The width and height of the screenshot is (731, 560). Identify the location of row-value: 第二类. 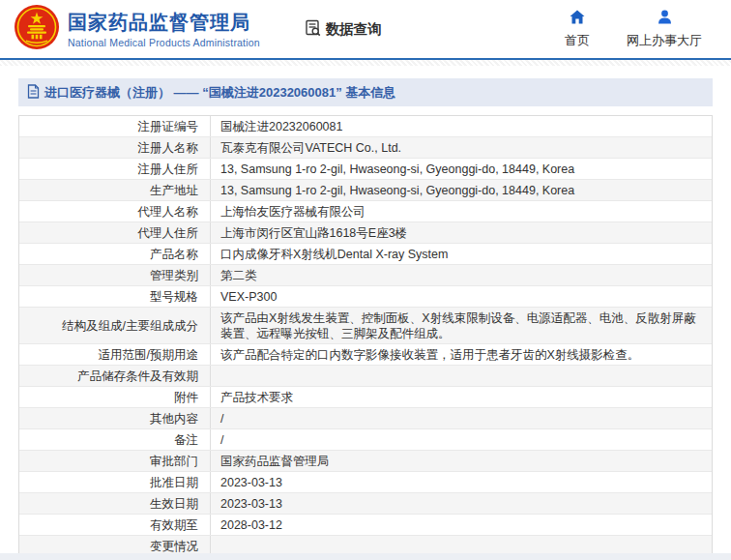
(461, 275).